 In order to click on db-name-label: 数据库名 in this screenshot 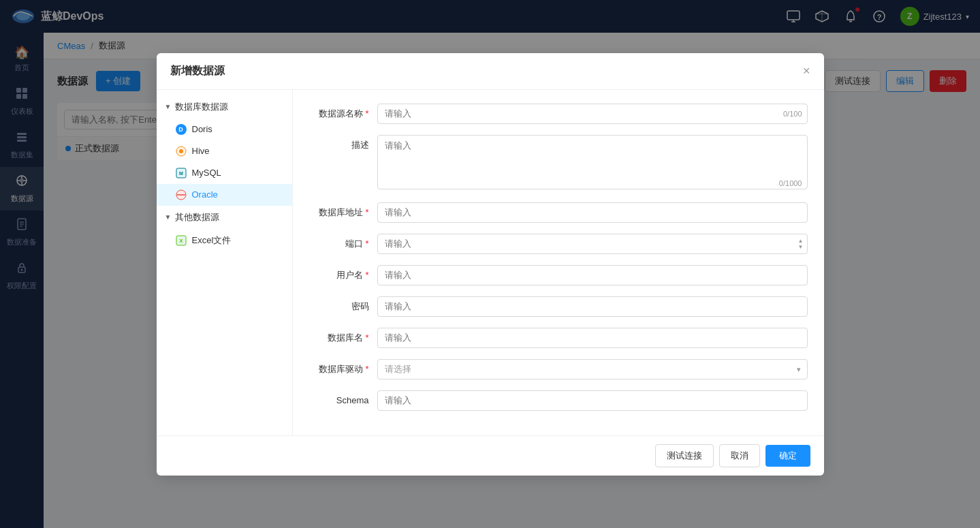, I will do `click(343, 338)`.